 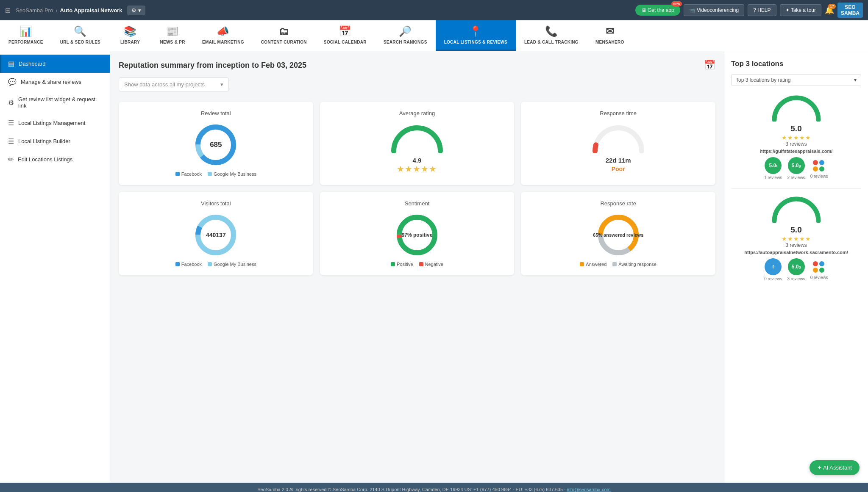 I want to click on lead-call-icon: 📞, so click(x=551, y=31).